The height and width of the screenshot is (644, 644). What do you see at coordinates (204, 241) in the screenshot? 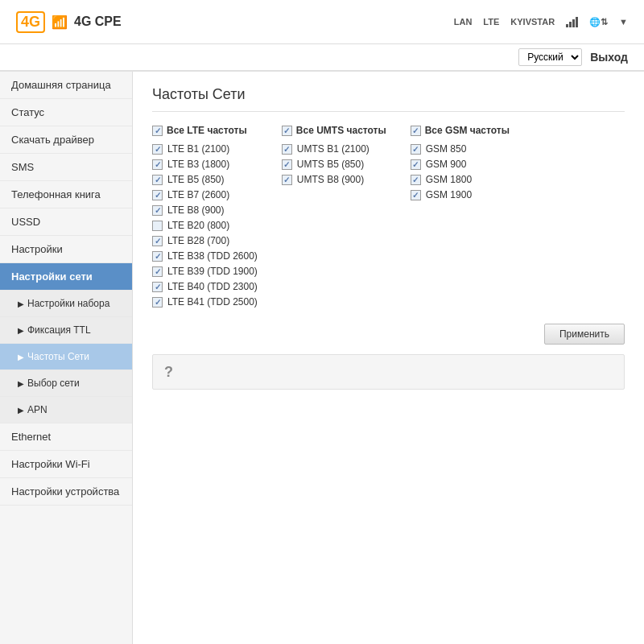
I see `freq-lte-b28: LTE B28 (700)` at bounding box center [204, 241].